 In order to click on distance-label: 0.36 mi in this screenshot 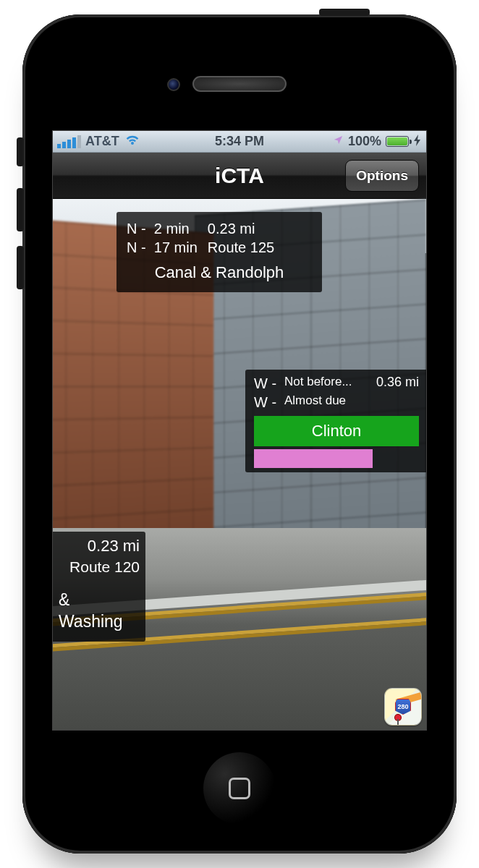, I will do `click(398, 382)`.